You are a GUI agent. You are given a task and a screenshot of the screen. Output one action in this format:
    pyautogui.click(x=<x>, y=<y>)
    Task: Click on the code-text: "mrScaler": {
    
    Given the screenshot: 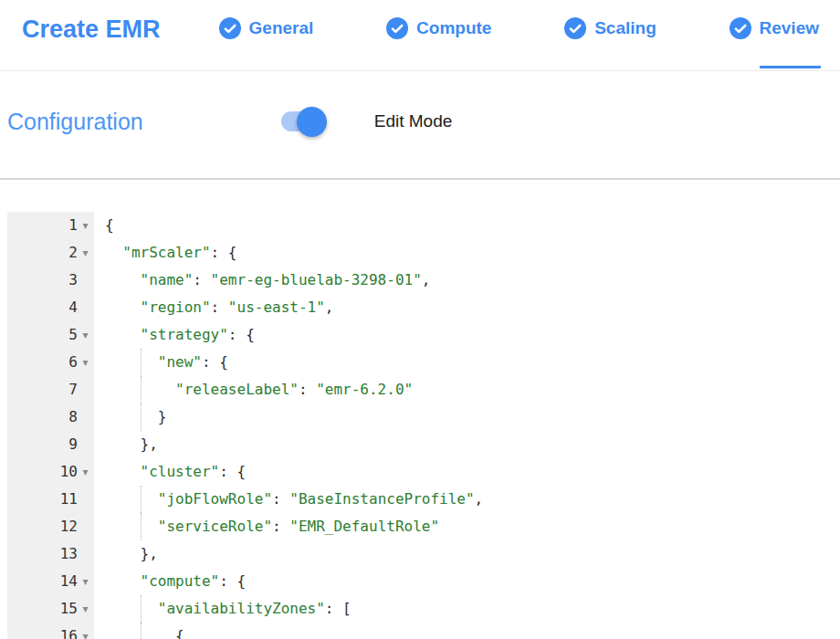 What is the action you would take?
    pyautogui.click(x=464, y=253)
    